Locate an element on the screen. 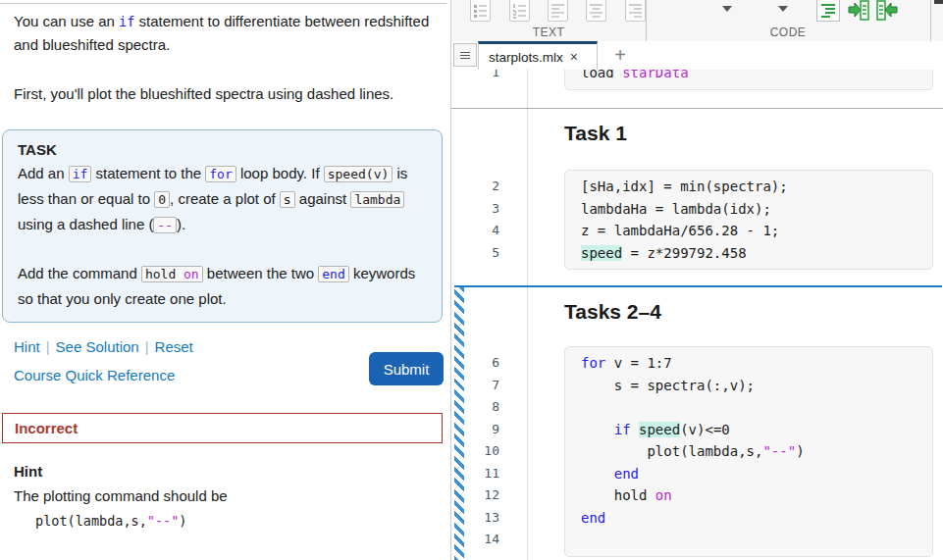  code-section-1: 1 load starData is located at coordinates (693, 80).